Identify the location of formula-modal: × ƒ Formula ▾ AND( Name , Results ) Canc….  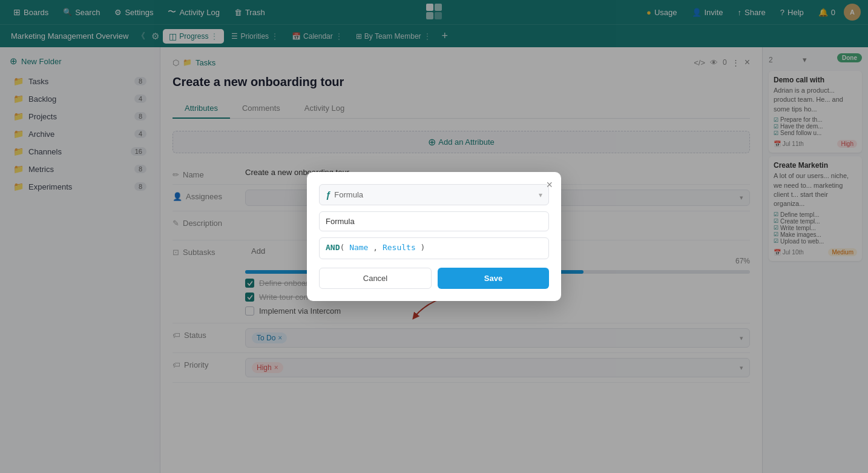
(434, 236).